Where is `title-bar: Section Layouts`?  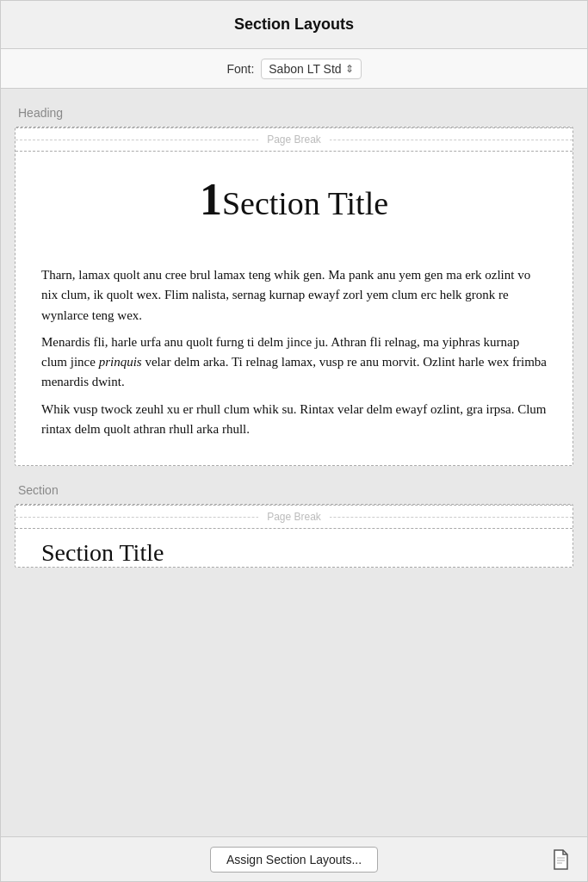
title-bar: Section Layouts is located at coordinates (294, 25).